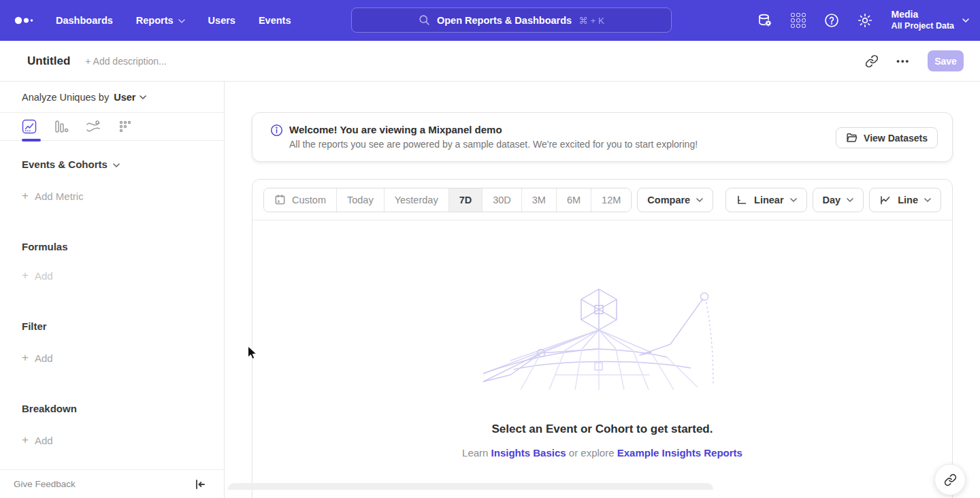  What do you see at coordinates (592, 453) in the screenshot?
I see `middle-text: or explore` at bounding box center [592, 453].